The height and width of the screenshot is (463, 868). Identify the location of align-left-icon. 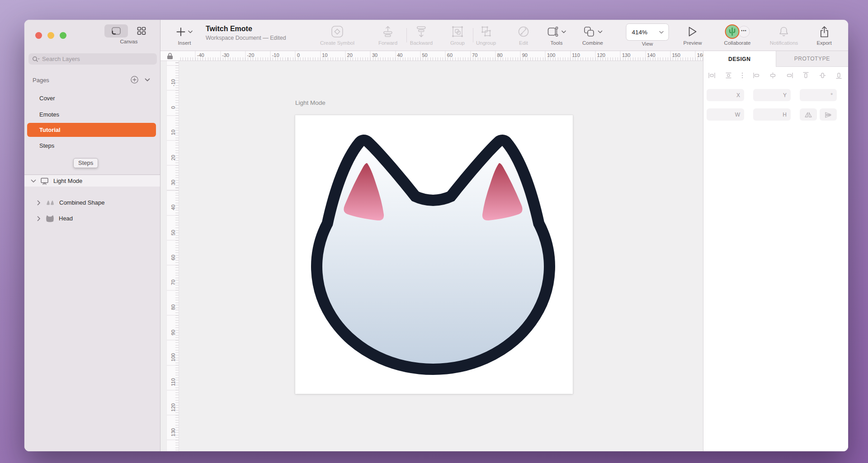
(757, 75).